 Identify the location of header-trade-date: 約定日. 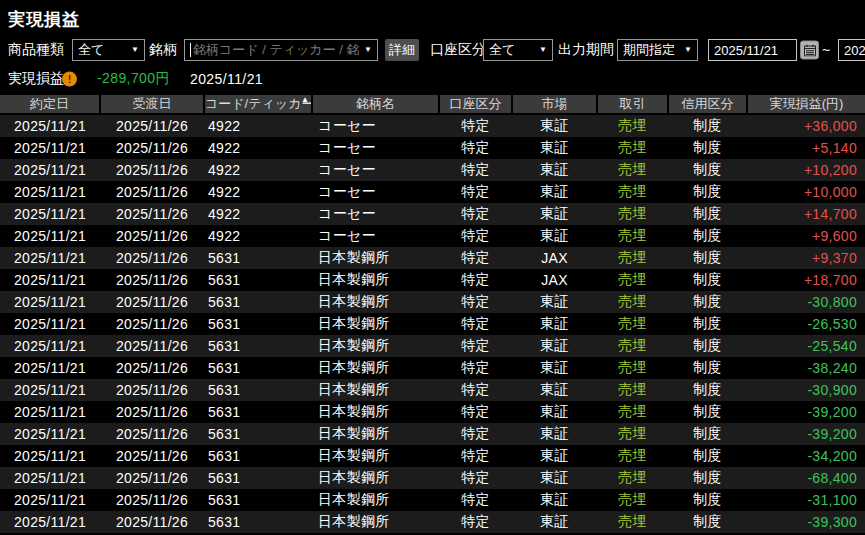
(50, 104).